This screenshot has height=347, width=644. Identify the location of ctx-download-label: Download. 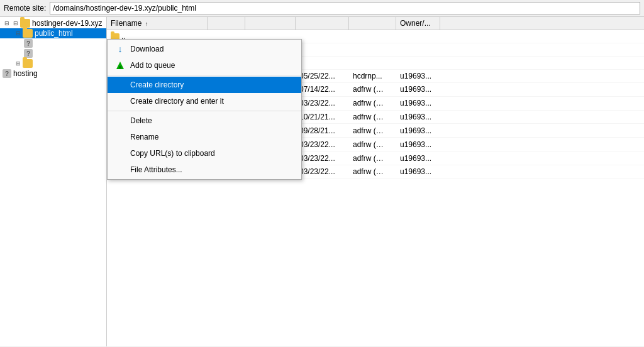
(147, 49).